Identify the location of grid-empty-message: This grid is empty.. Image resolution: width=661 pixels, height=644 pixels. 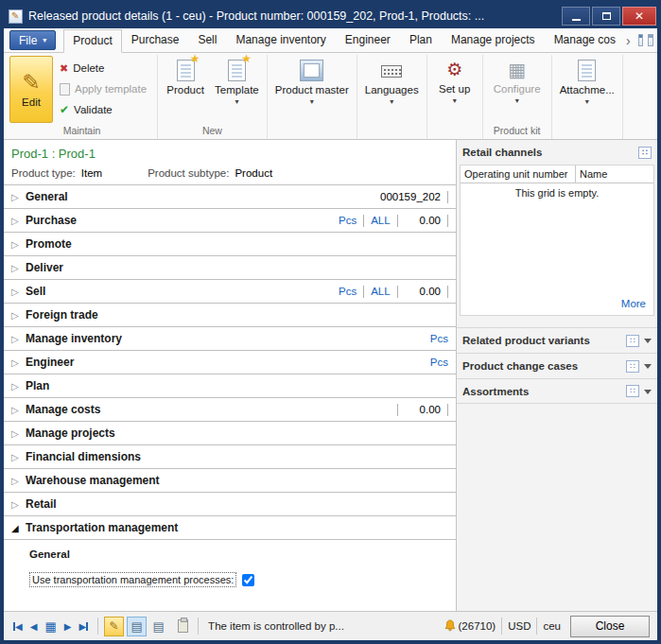
(557, 192).